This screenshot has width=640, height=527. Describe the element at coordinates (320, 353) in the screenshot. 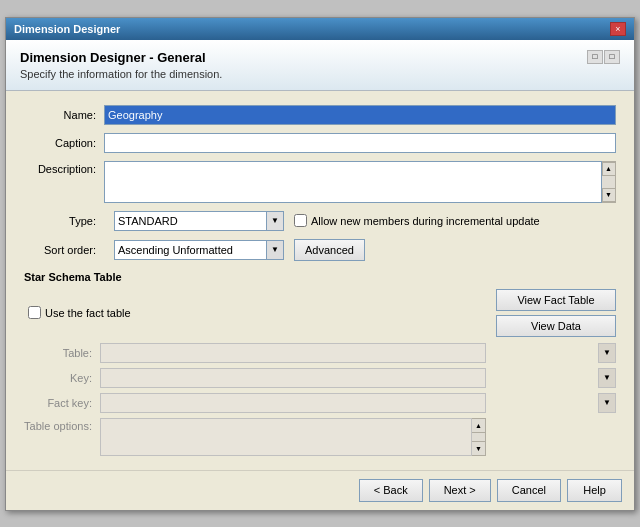

I see `table-row: Table: ▼` at that location.